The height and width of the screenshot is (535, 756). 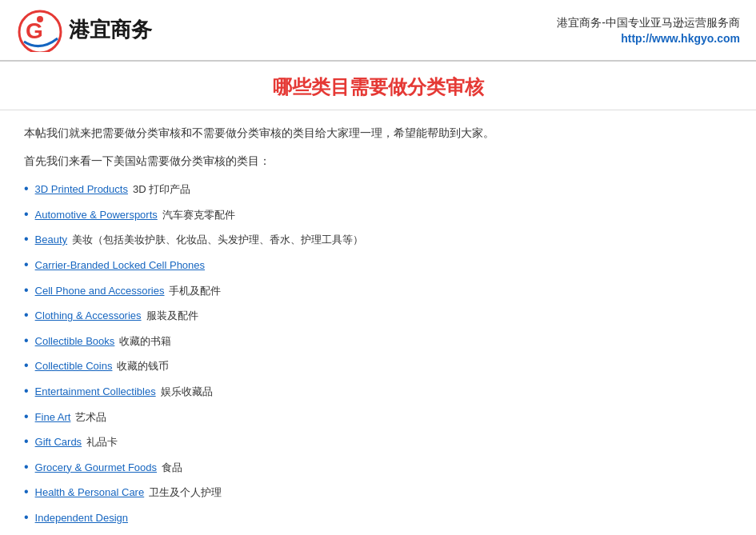 What do you see at coordinates (88, 317) in the screenshot?
I see `category-link: Clothing & Accessories` at bounding box center [88, 317].